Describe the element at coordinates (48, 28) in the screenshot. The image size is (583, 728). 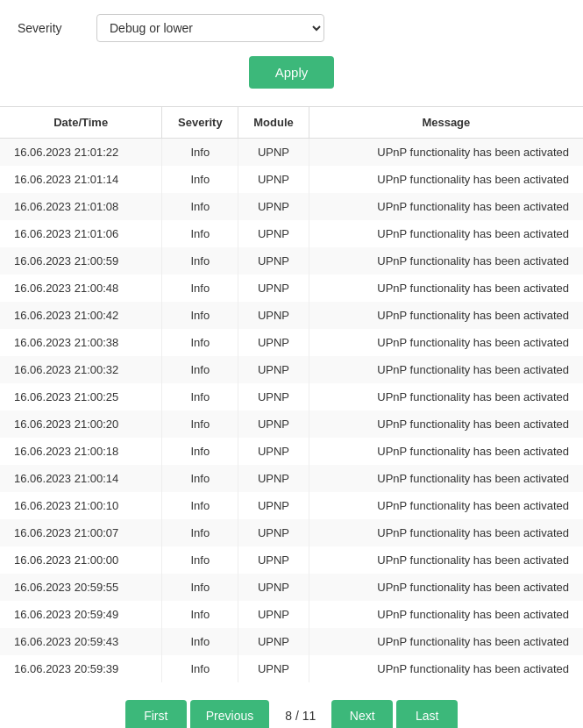
I see `severity-label: Severity` at that location.